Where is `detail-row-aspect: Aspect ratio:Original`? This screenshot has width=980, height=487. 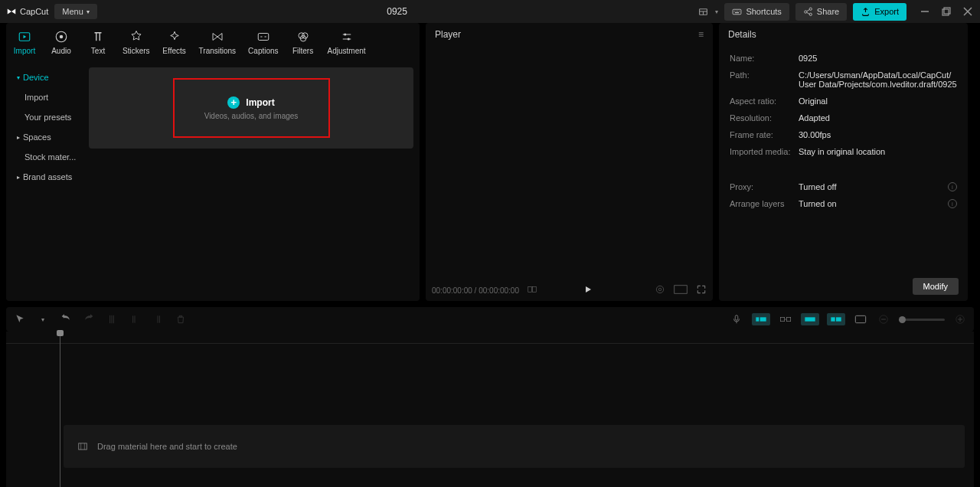 detail-row-aspect: Aspect ratio:Original is located at coordinates (844, 101).